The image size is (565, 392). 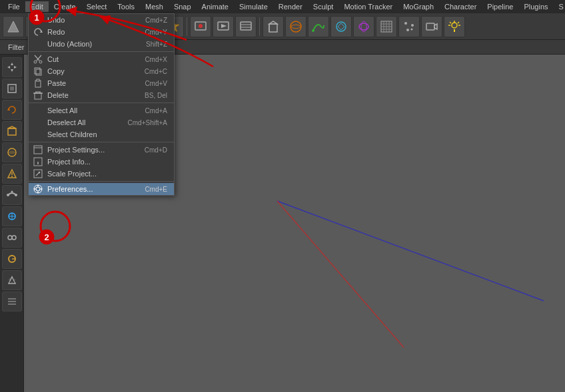 I want to click on menu-edit: Edit, so click(x=37, y=7).